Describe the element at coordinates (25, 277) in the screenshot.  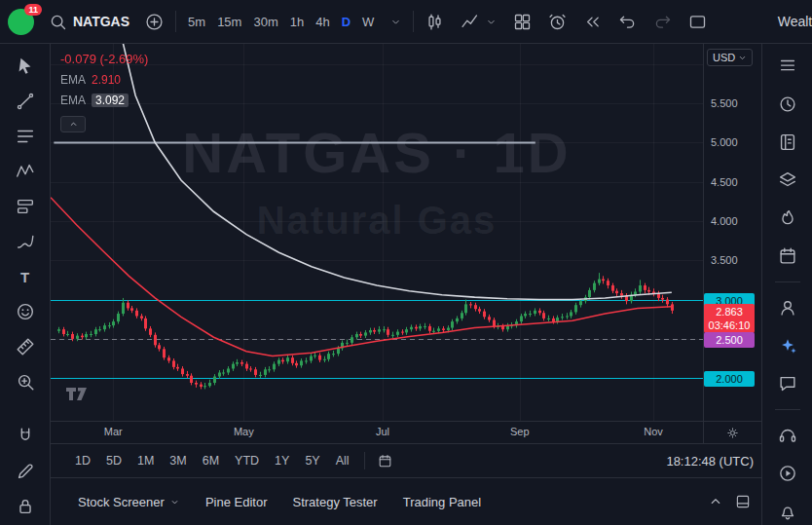
I see `text-button: T` at that location.